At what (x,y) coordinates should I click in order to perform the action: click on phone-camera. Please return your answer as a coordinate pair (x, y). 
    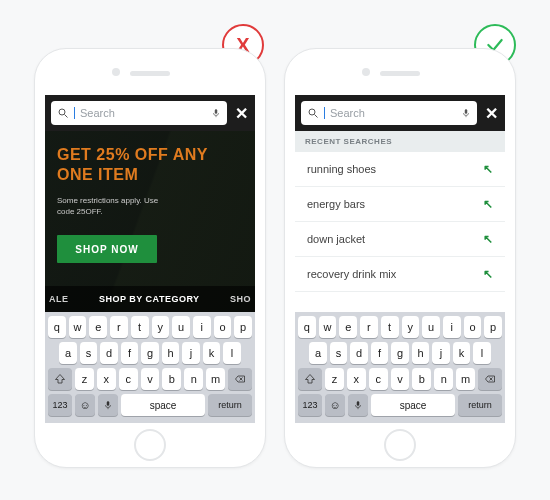
    Looking at the image, I should click on (366, 72).